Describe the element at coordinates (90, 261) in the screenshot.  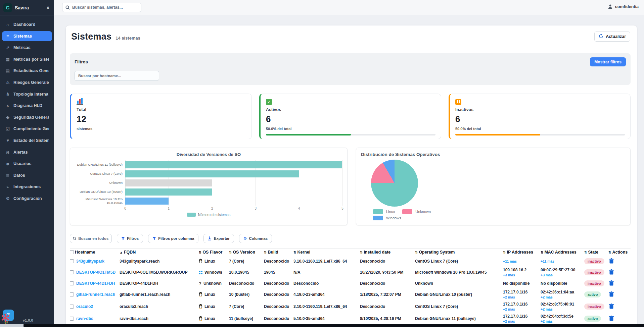
I see `hostname-link: 343guiltyspark` at that location.